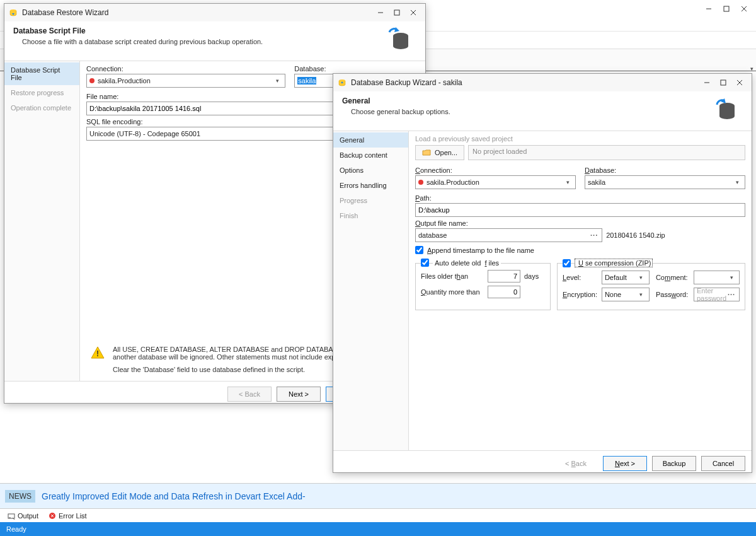 Image resolution: width=756 pixels, height=536 pixels. What do you see at coordinates (42, 221) in the screenshot?
I see `restore-nav: Database Script File Restore progress Op…` at bounding box center [42, 221].